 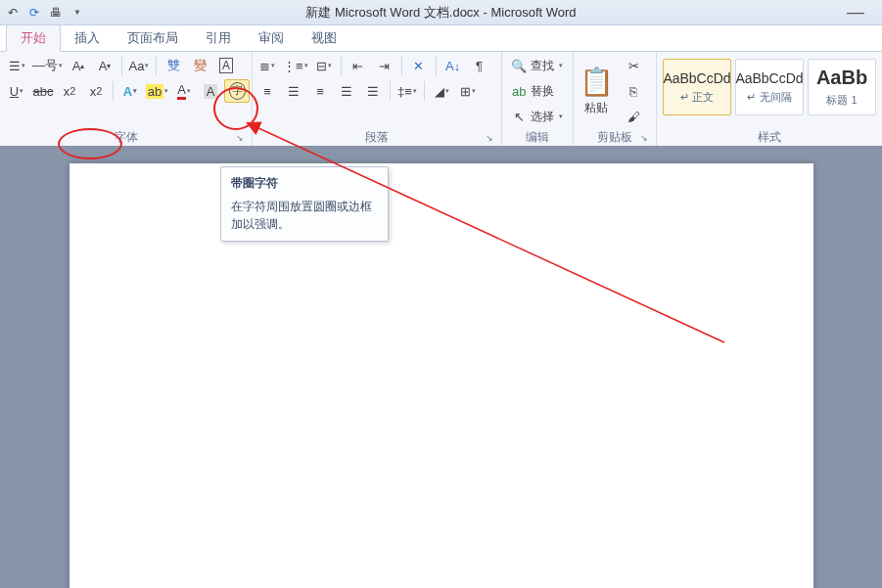 What do you see at coordinates (769, 99) in the screenshot?
I see `group-styles: AaBbCcDd ↵ 正文 AaBbCcDd ↵ 无间隔 AaBb 标题 1 样…` at bounding box center [769, 99].